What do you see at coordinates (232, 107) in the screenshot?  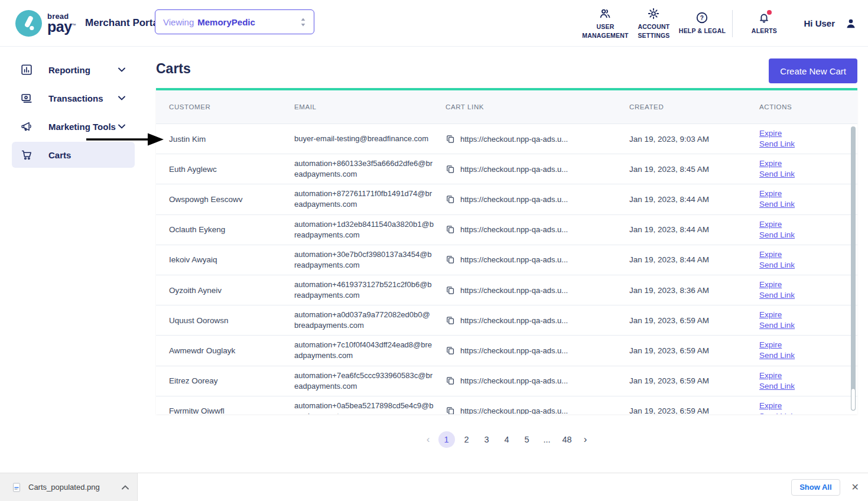 I see `column-header-customer: CUSTOMER` at bounding box center [232, 107].